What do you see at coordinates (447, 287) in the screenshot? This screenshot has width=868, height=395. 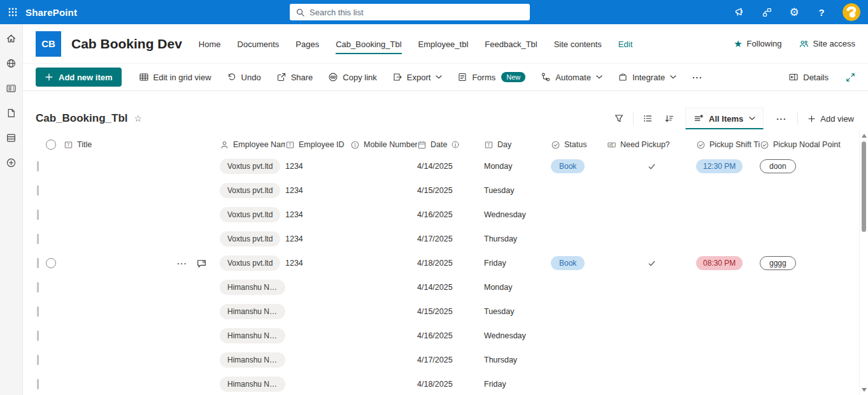 I see `table-row: Himanshu Nautiyal4/14/2025Monday` at bounding box center [447, 287].